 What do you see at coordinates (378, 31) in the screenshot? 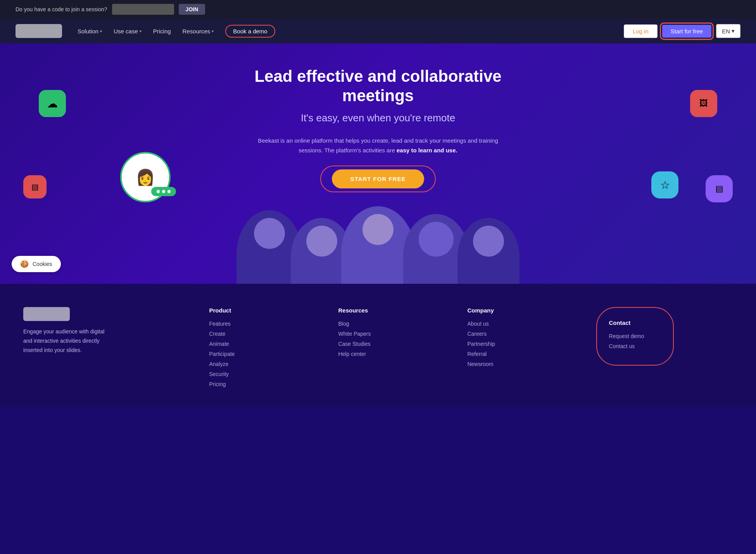
I see `navbar: Solution ▾ Use case ▾ Pricing Resources …` at bounding box center [378, 31].